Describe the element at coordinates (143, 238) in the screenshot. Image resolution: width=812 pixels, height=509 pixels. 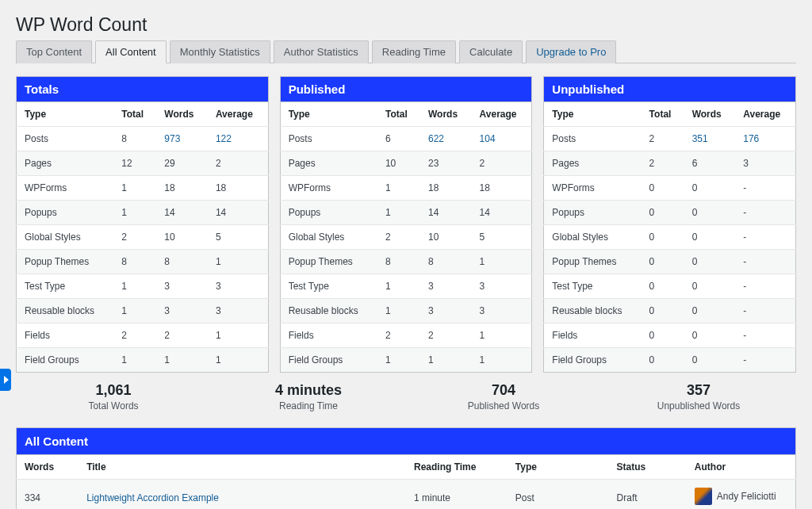
I see `table-row: Global Styles2105` at that location.